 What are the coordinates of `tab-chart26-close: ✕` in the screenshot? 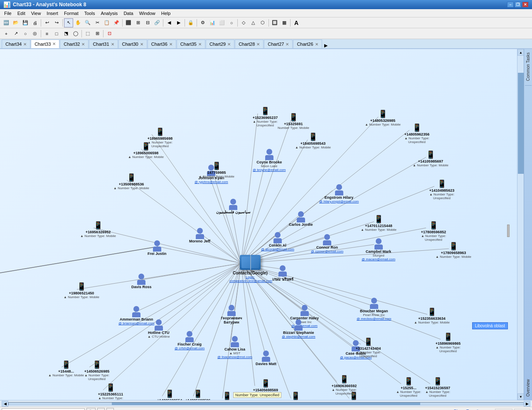 It's located at (317, 44).